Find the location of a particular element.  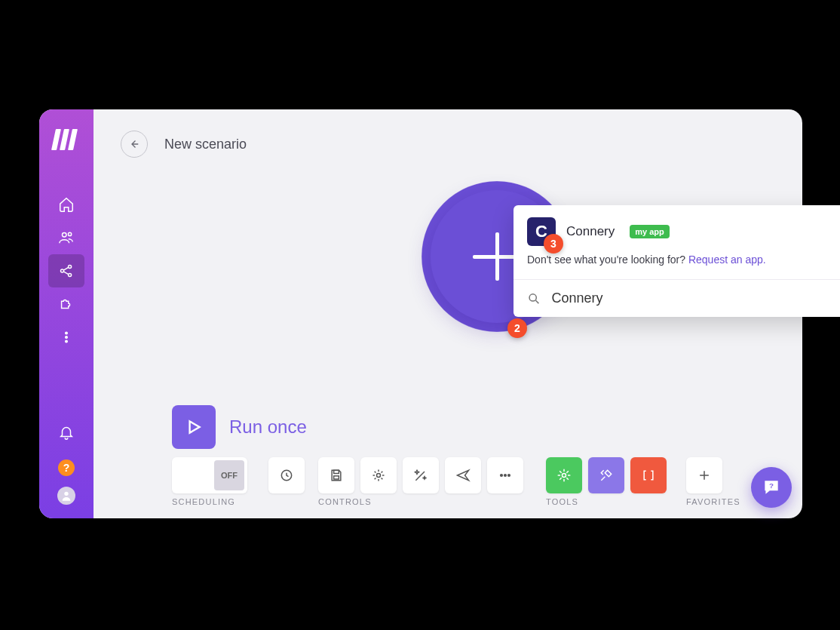

request-prefix: Don't see what you're looking for? is located at coordinates (608, 260).